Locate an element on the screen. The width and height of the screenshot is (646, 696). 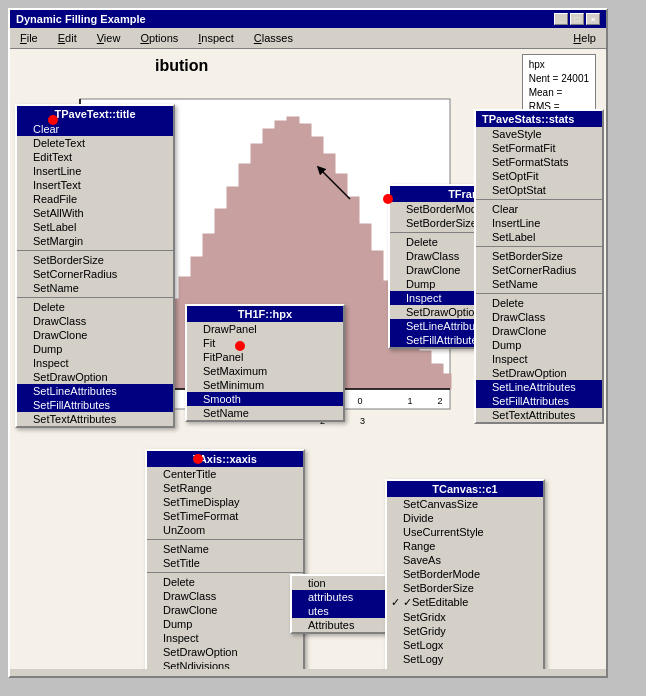
tcanvas-item-setlogx: SetLogx is located at coordinates (465, 645).